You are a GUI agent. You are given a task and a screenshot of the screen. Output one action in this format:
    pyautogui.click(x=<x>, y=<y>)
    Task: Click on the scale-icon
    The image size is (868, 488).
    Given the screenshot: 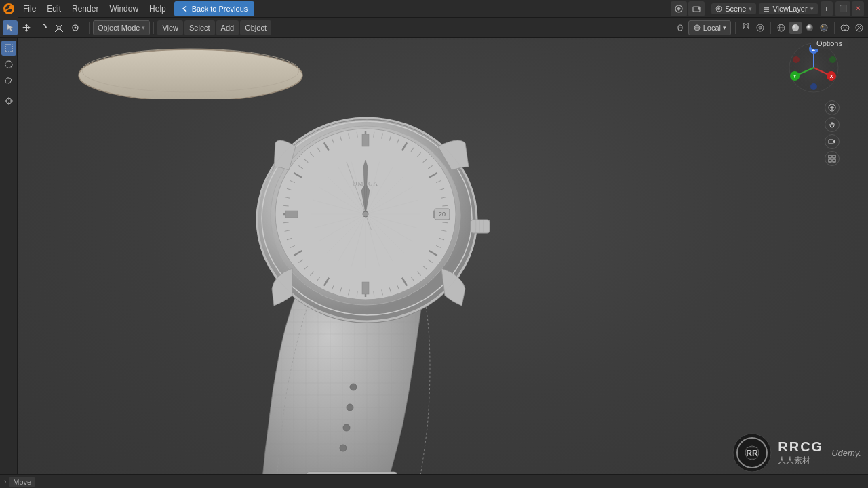 What is the action you would take?
    pyautogui.click(x=59, y=28)
    